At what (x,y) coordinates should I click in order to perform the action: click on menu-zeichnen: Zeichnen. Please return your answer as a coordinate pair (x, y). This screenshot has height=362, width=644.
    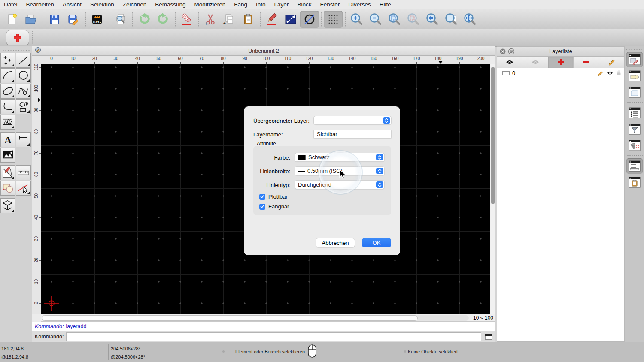
    Looking at the image, I should click on (135, 5).